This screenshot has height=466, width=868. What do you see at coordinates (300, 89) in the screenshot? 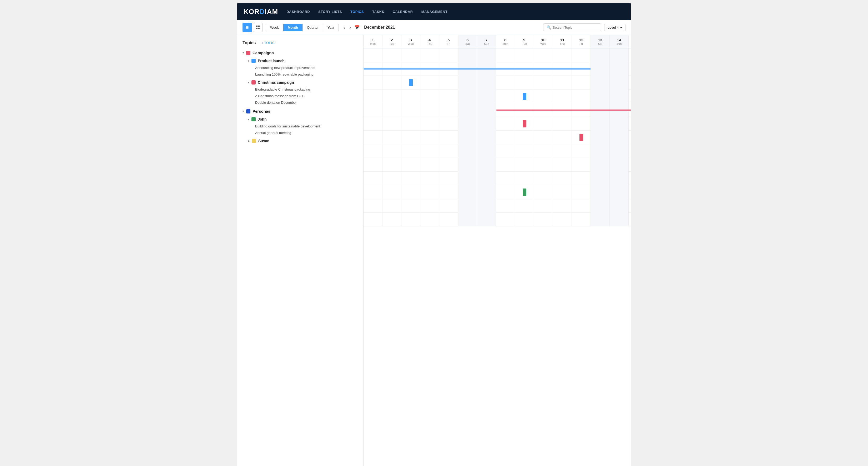
I see `story-biodegradable: Biodegradable Christmas packaging` at bounding box center [300, 89].